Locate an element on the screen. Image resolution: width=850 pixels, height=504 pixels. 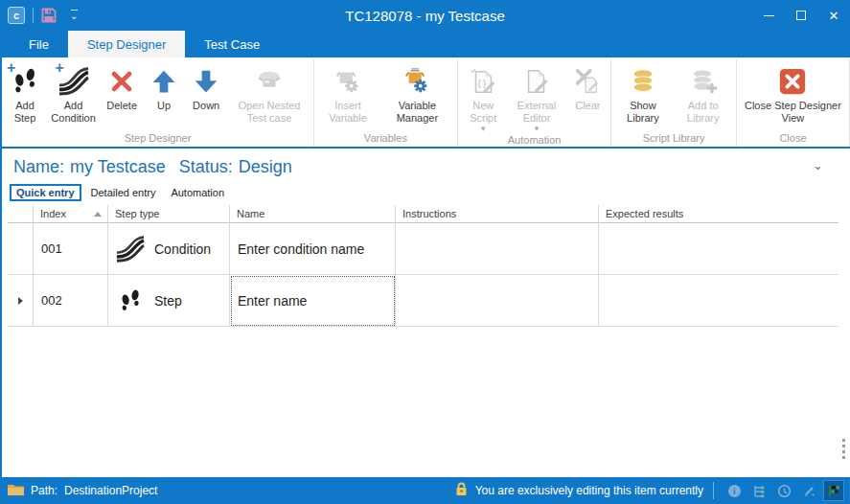
group-label-step-designer: Step Designer is located at coordinates (157, 139).